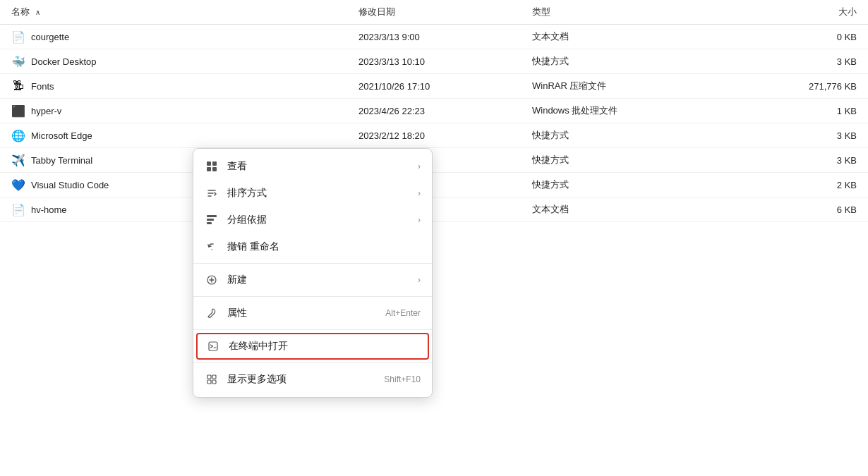  What do you see at coordinates (419, 280) in the screenshot?
I see `arrow-new: ›` at bounding box center [419, 280].